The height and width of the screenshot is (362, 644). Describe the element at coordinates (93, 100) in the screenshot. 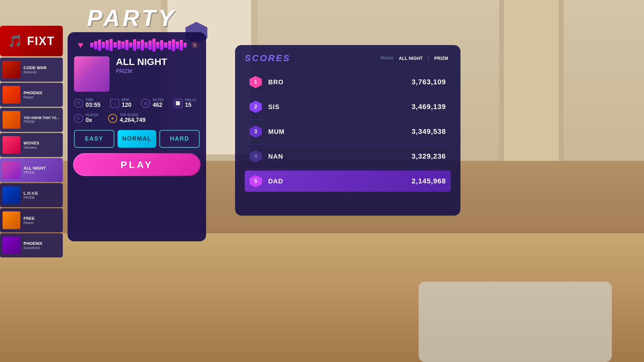

I see `time-label: TIME` at that location.